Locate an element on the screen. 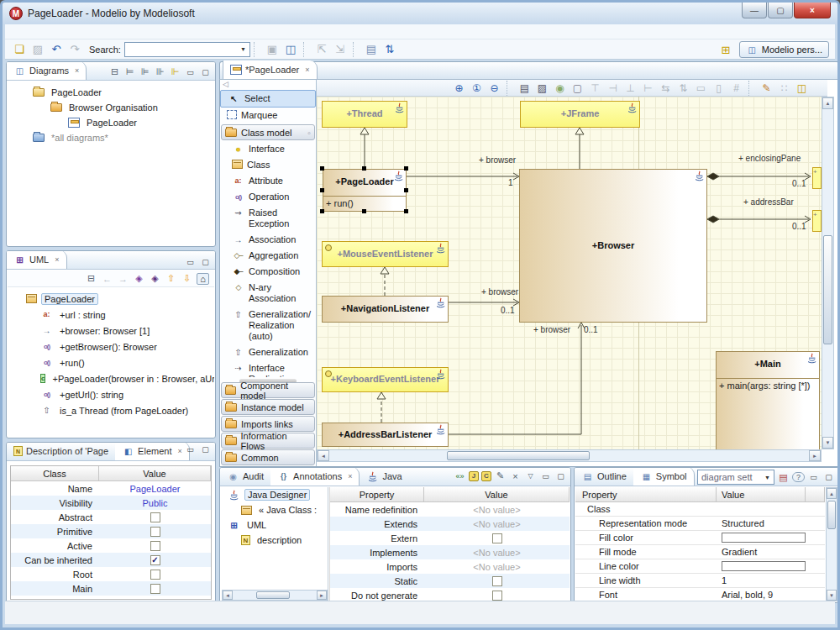 The width and height of the screenshot is (840, 630). tree-item: *all diagrams* is located at coordinates (111, 138).